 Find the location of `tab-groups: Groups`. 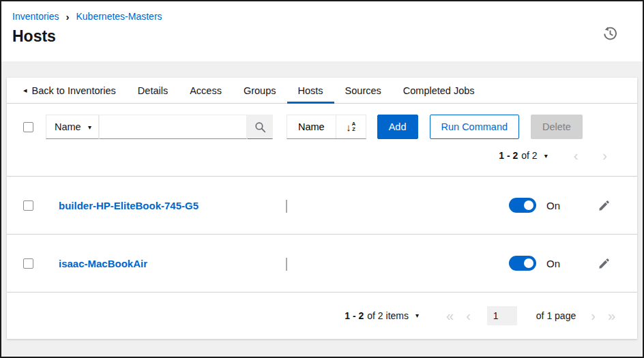

tab-groups: Groups is located at coordinates (260, 90).